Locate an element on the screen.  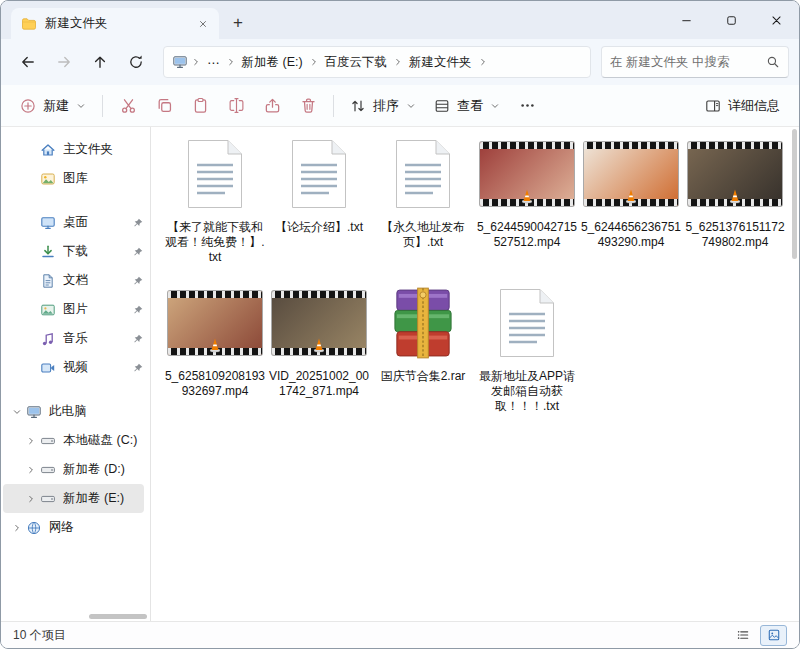
maximize-button is located at coordinates (732, 20).